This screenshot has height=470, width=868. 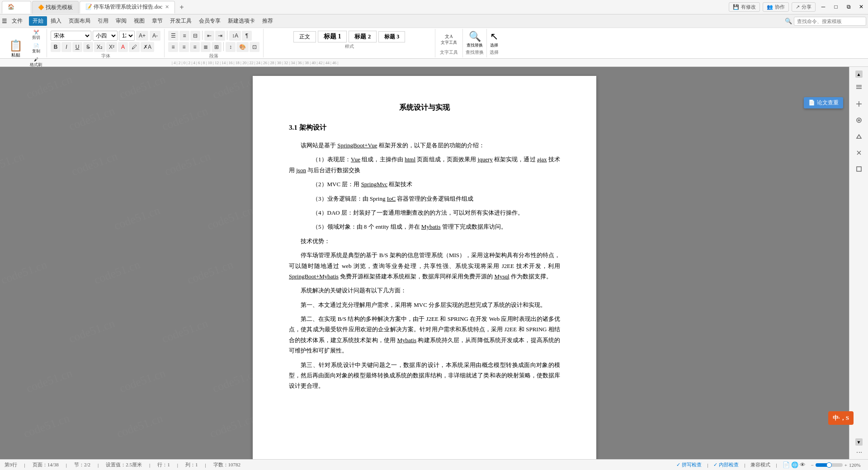 What do you see at coordinates (127, 36) in the screenshot?
I see `font-size-num-select: 12` at bounding box center [127, 36].